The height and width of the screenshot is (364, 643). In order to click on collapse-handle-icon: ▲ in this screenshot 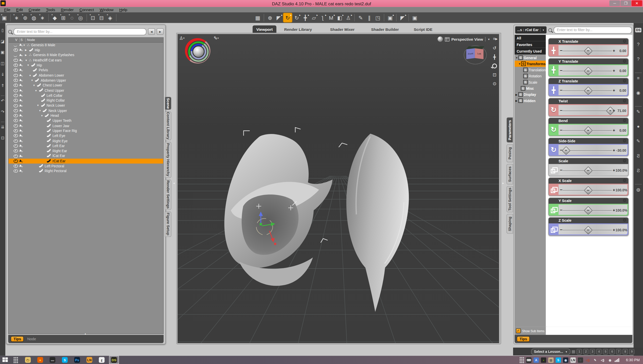, I will do `click(85, 334)`.